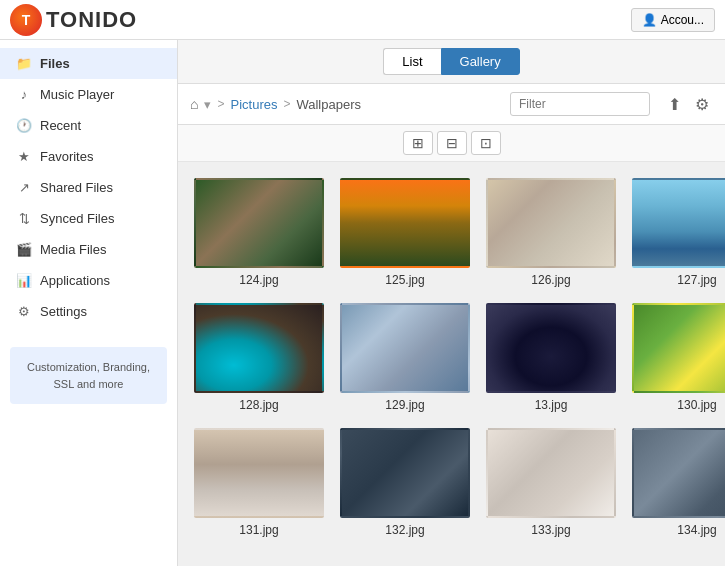 Image resolution: width=725 pixels, height=566 pixels. Describe the element at coordinates (405, 482) in the screenshot. I see `list-item: 132.jpg` at that location.